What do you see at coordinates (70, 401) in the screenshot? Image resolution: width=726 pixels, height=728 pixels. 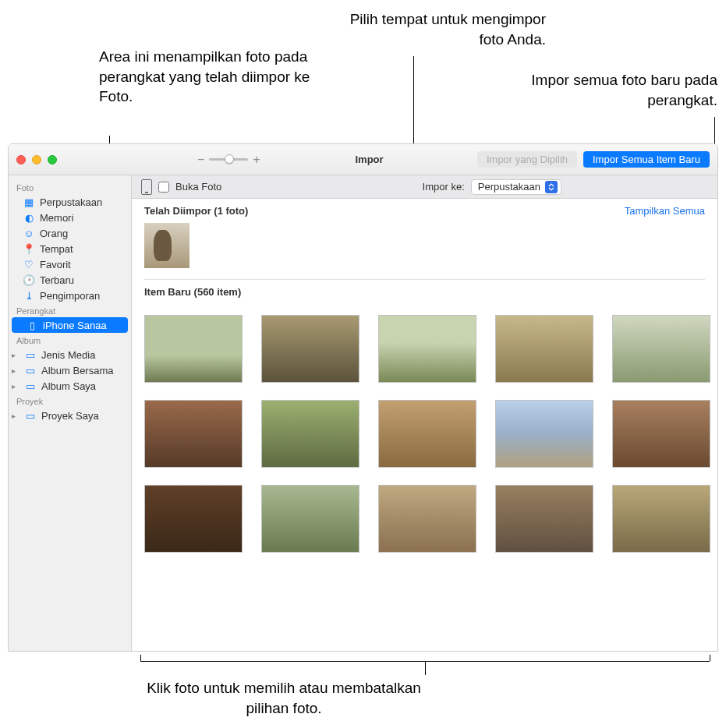 I see `sidebar-section-proyek: Proyek` at bounding box center [70, 401].